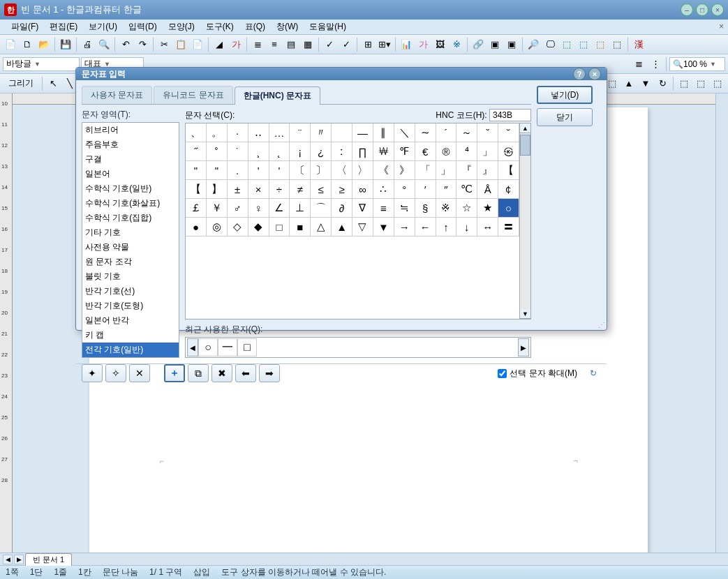  I want to click on char-cell: ℃, so click(467, 190).